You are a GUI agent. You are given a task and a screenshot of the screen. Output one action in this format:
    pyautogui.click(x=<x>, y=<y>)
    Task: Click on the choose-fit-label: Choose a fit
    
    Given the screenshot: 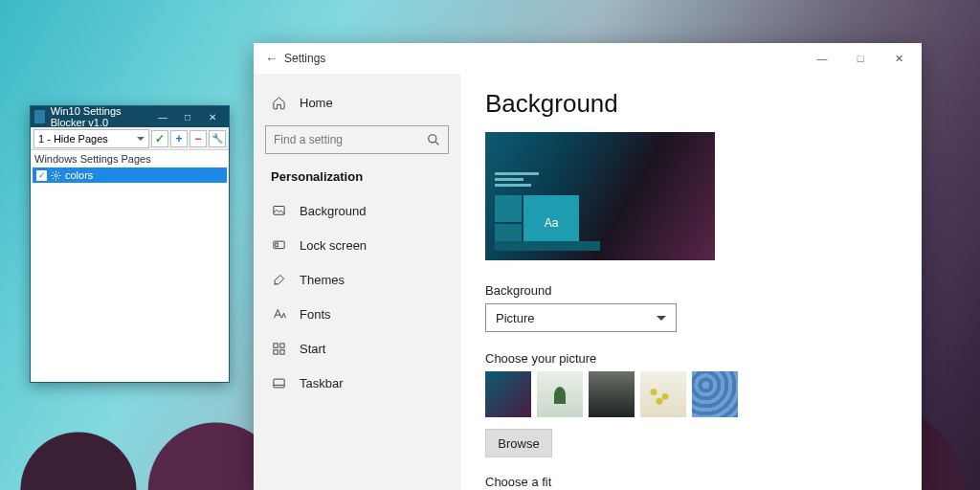 What is the action you would take?
    pyautogui.click(x=691, y=482)
    